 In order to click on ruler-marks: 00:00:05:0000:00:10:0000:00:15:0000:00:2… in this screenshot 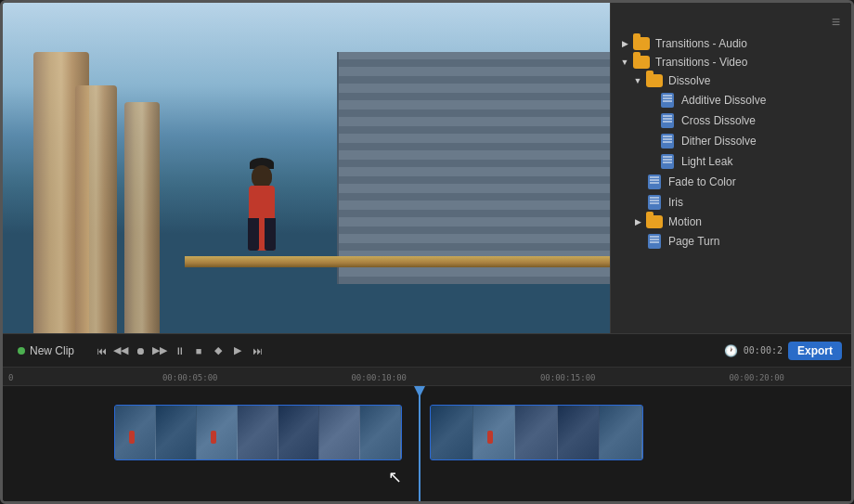, I will do `click(473, 378)`.